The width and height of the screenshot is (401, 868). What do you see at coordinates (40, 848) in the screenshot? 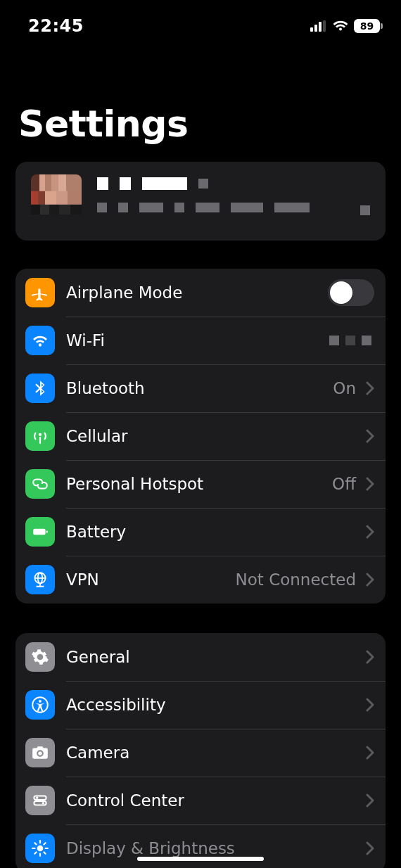
I see `brightness-icon` at bounding box center [40, 848].